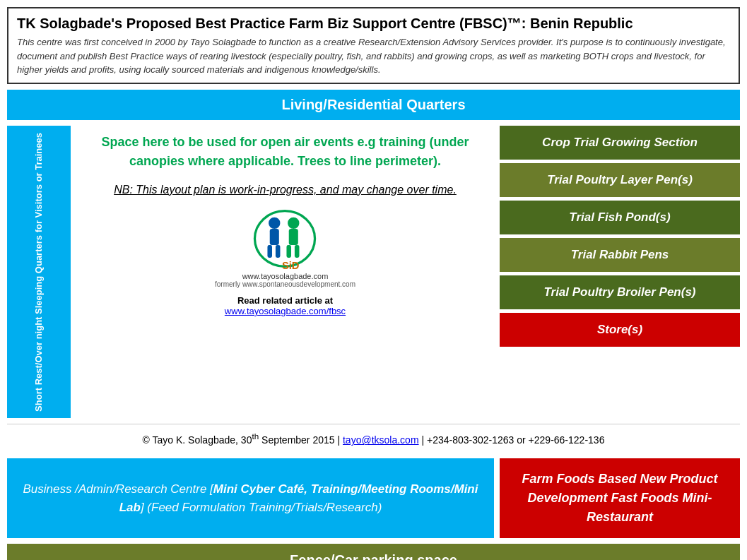 Image resolution: width=747 pixels, height=560 pixels. What do you see at coordinates (286, 311) in the screenshot?
I see `center-link: www.tayosolagbade.com/fbsc` at bounding box center [286, 311].